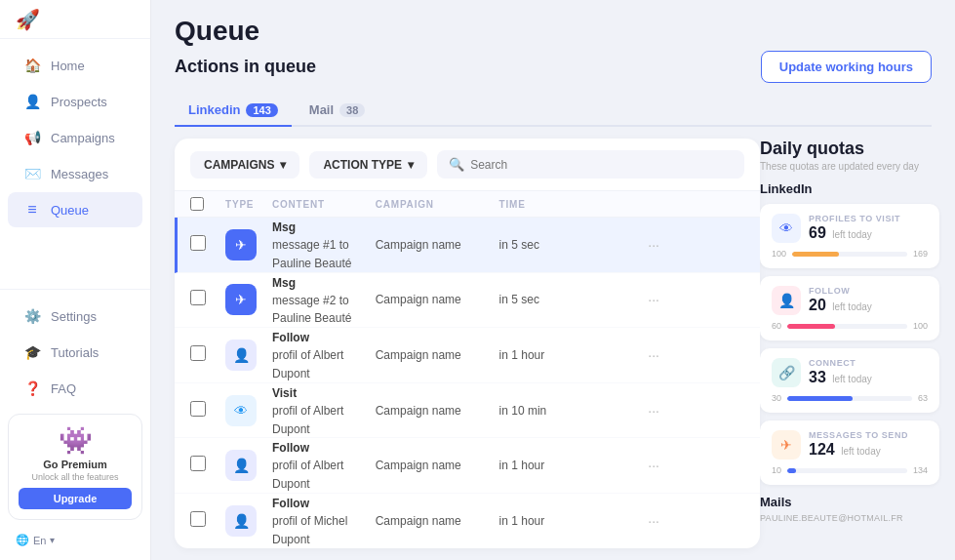  Describe the element at coordinates (352, 110) in the screenshot. I see `tab-mail-badge: 38` at that location.